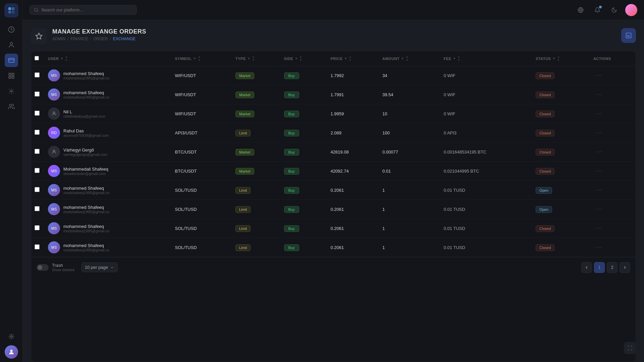 The height and width of the screenshot is (362, 644). Describe the element at coordinates (11, 107) in the screenshot. I see `sidebar-item-admin` at that location.